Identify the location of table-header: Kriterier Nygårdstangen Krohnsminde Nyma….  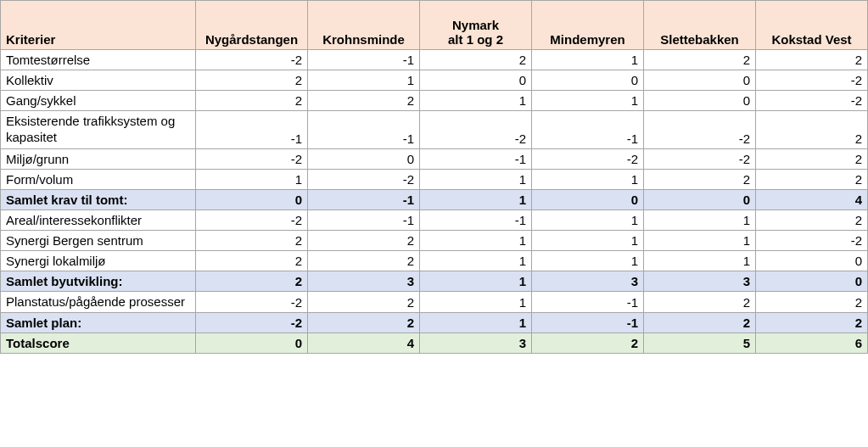
(434, 25).